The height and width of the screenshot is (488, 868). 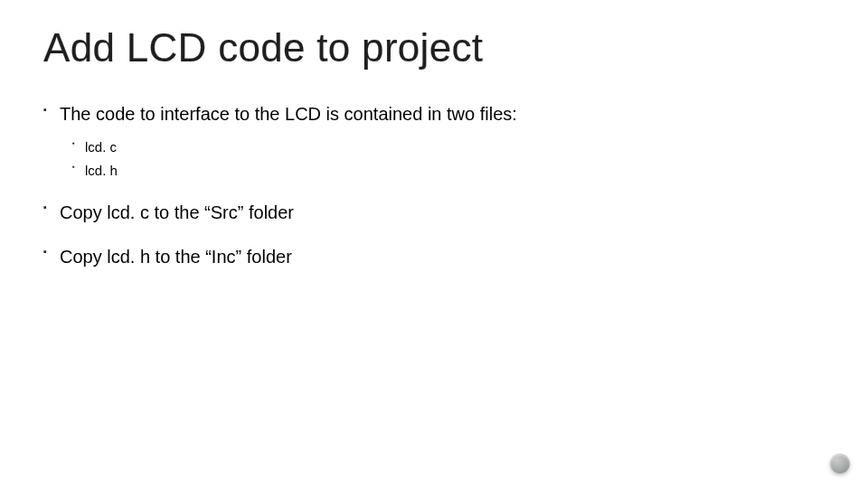 I want to click on list-item: The code to interface to the LCD is cont…, so click(x=442, y=141).